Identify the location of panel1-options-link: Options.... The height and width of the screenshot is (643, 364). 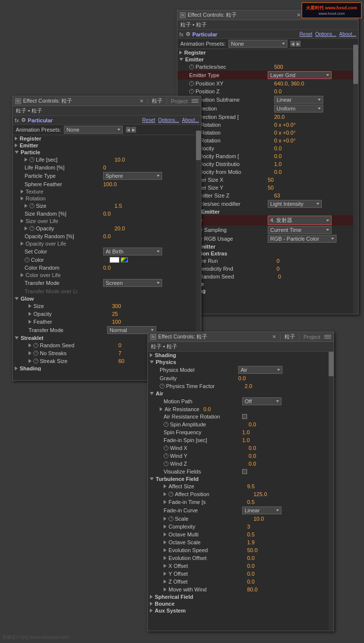
(326, 34).